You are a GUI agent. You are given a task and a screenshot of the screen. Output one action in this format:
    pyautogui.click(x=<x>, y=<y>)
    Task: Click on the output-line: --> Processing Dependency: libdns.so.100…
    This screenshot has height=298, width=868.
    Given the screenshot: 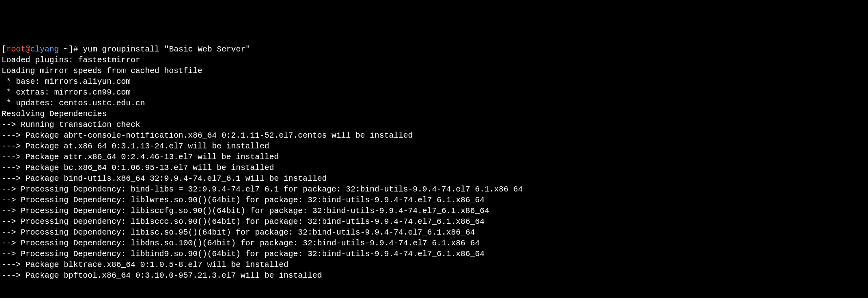 What is the action you would take?
    pyautogui.click(x=434, y=243)
    